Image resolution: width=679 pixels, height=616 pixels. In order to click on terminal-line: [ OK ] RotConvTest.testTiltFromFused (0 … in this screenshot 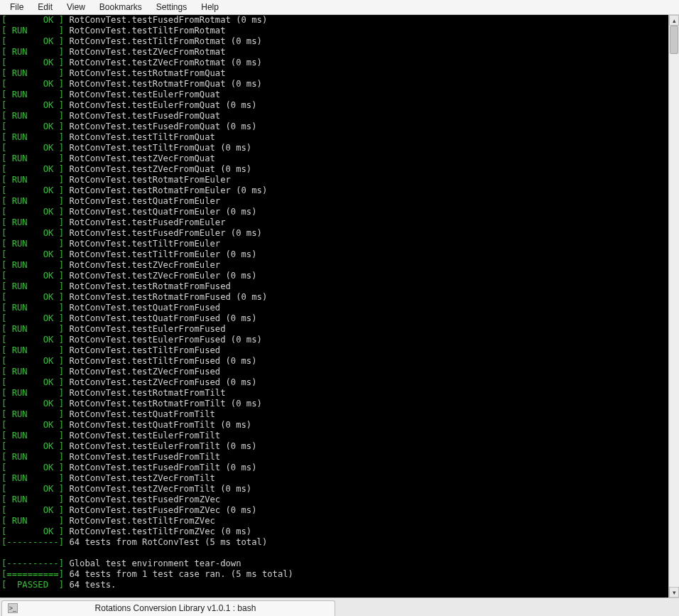, I will do `click(334, 361)`.